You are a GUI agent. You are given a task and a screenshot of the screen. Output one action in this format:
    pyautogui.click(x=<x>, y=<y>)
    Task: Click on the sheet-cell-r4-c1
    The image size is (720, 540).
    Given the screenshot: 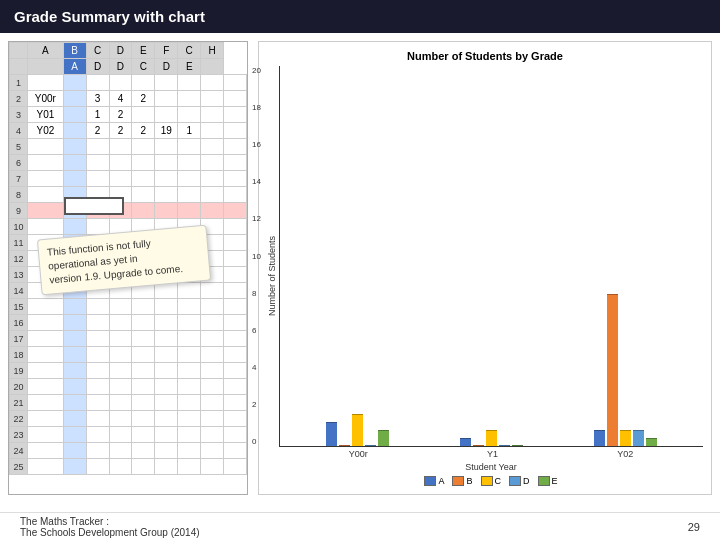 What is the action you would take?
    pyautogui.click(x=74, y=131)
    